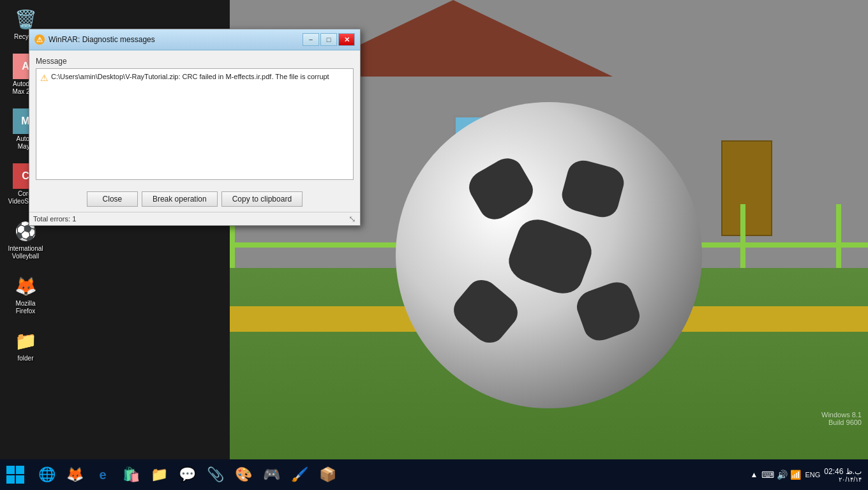 Image resolution: width=868 pixels, height=490 pixels. Describe the element at coordinates (26, 253) in the screenshot. I see `intl-volleyball-label: InternationalVolleyball` at that location.